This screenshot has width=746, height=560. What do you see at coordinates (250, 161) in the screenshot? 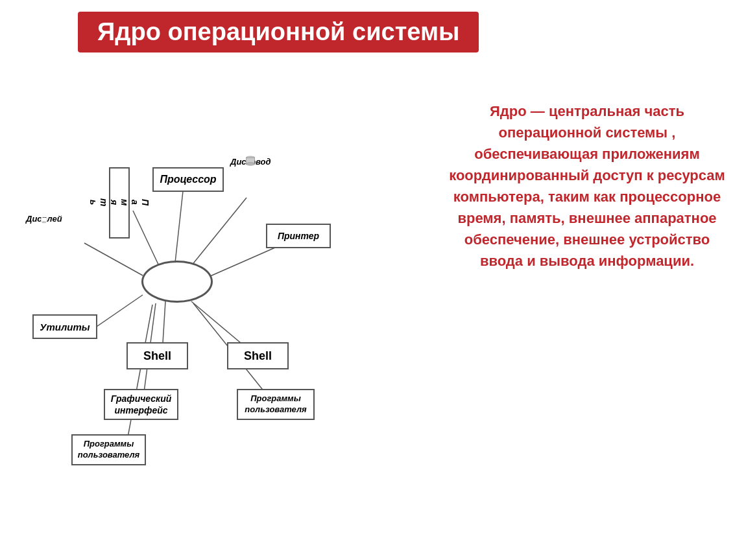
I see `node-disk: Дисковод` at bounding box center [250, 161].